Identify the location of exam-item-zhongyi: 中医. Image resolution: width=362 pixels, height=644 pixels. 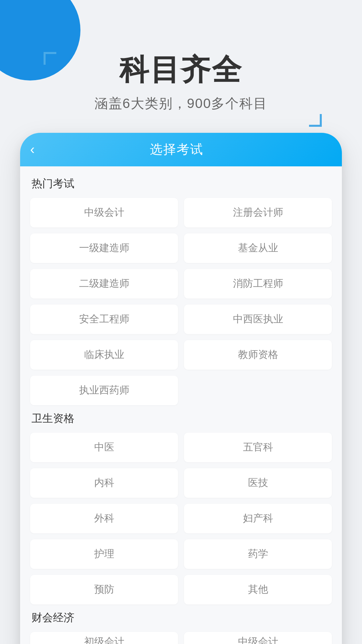
(104, 447).